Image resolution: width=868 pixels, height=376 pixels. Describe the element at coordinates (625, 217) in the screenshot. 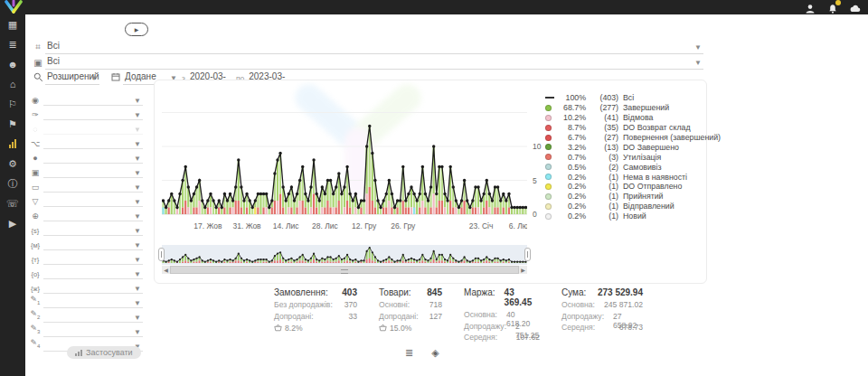

I see `legend-item: 0.2%(1)Новий` at that location.